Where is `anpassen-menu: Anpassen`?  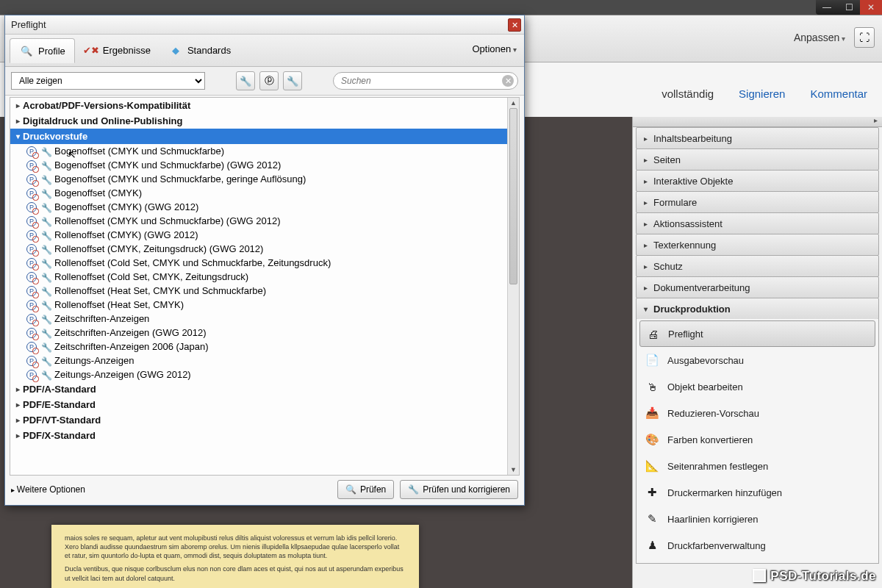 anpassen-menu: Anpassen is located at coordinates (820, 37).